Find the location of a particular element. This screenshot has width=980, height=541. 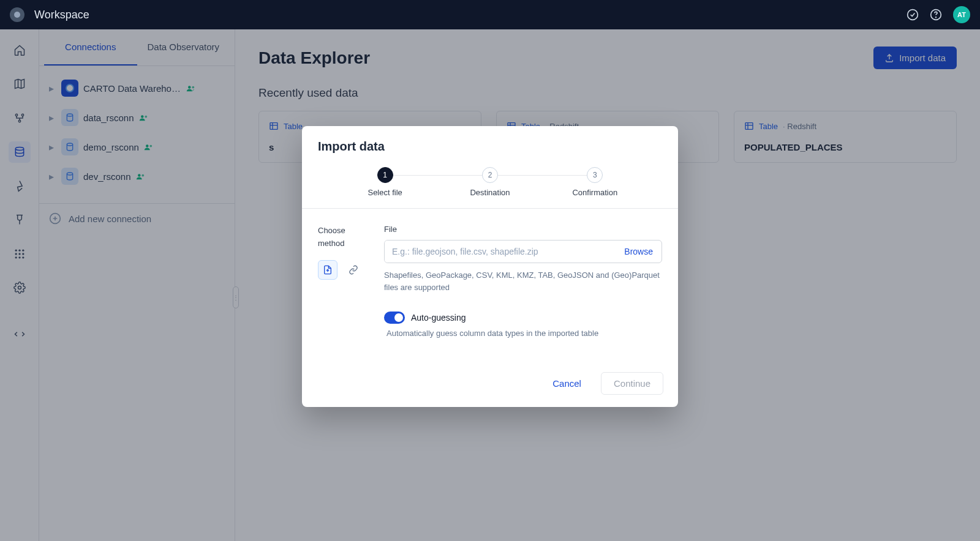

choose-method-label: Choose method is located at coordinates (342, 237).